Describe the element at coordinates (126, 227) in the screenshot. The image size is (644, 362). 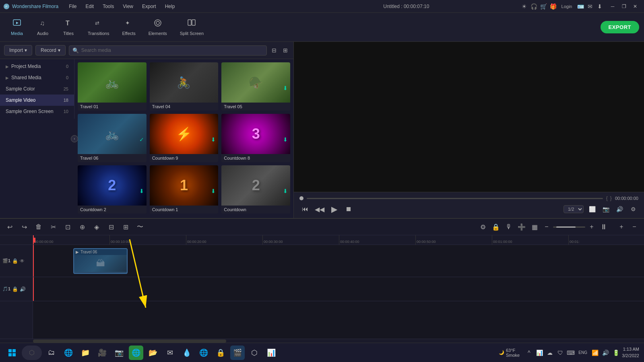
I see `extend-button: ⊞` at that location.